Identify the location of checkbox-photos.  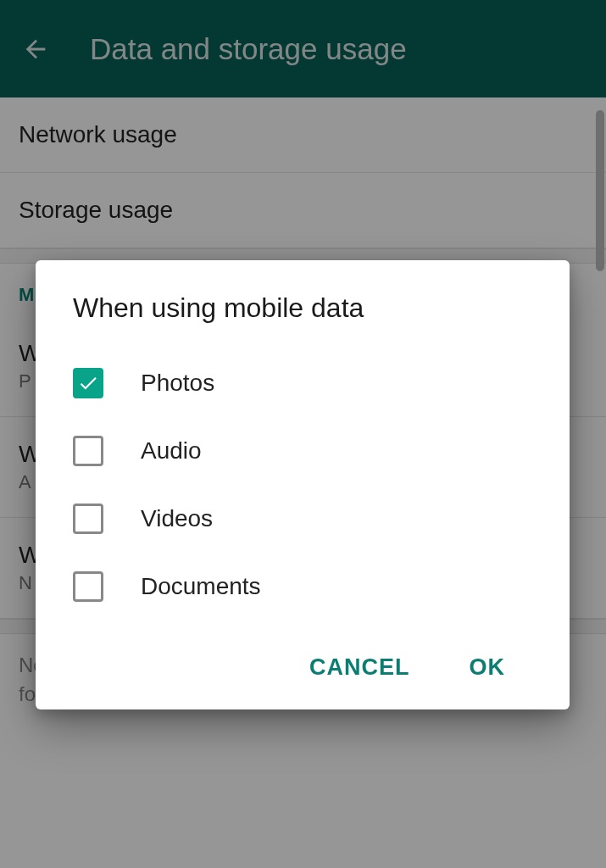
(88, 383).